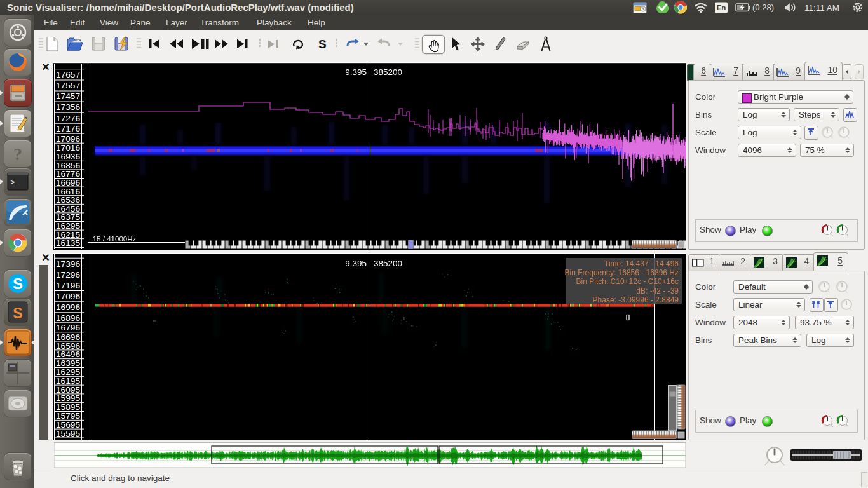  Describe the element at coordinates (68, 337) in the screenshot. I see `svg-text: 16696` at that location.